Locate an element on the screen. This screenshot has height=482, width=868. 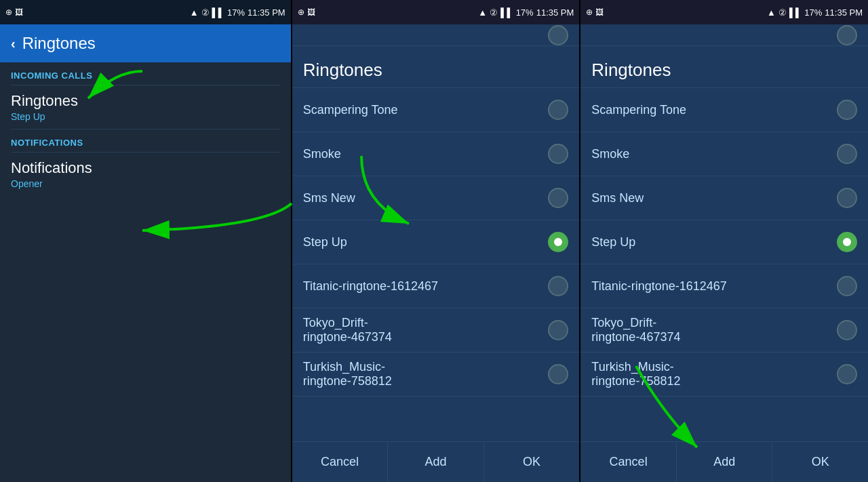
ringtone-panel-3-header: Ringtones is located at coordinates (724, 67).